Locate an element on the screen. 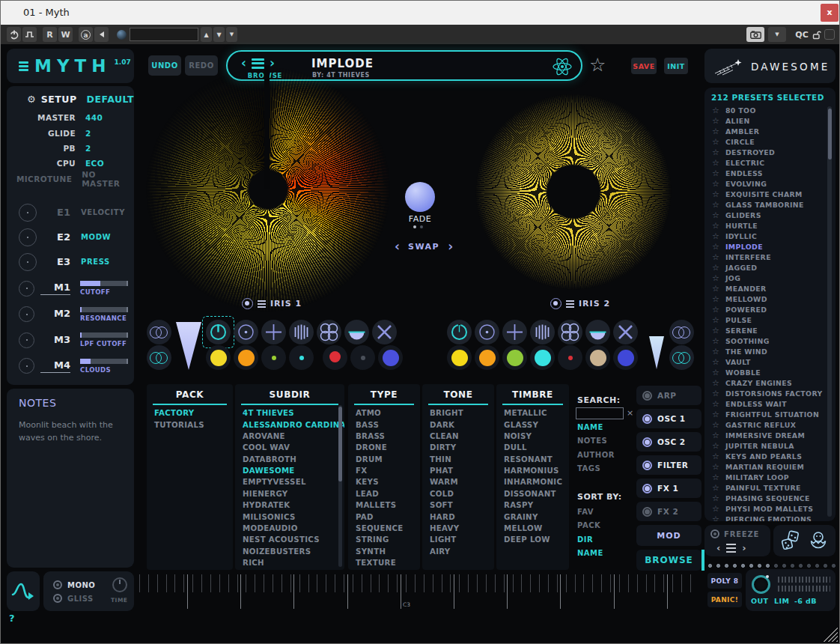 The height and width of the screenshot is (644, 840). preset-row: ☆ MILITARY LOOP is located at coordinates (765, 477).